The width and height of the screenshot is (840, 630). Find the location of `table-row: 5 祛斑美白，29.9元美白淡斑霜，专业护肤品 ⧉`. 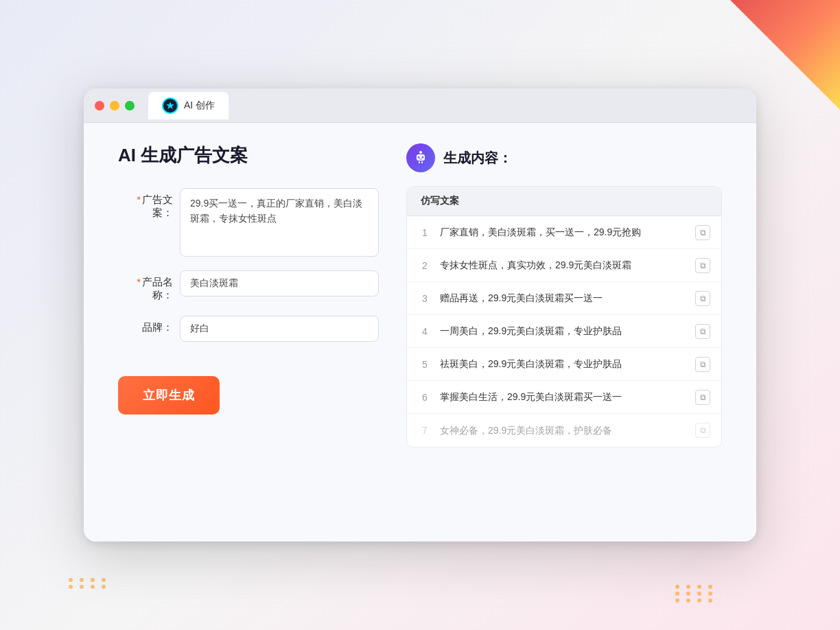

table-row: 5 祛斑美白，29.9元美白淡斑霜，专业护肤品 ⧉ is located at coordinates (564, 364).